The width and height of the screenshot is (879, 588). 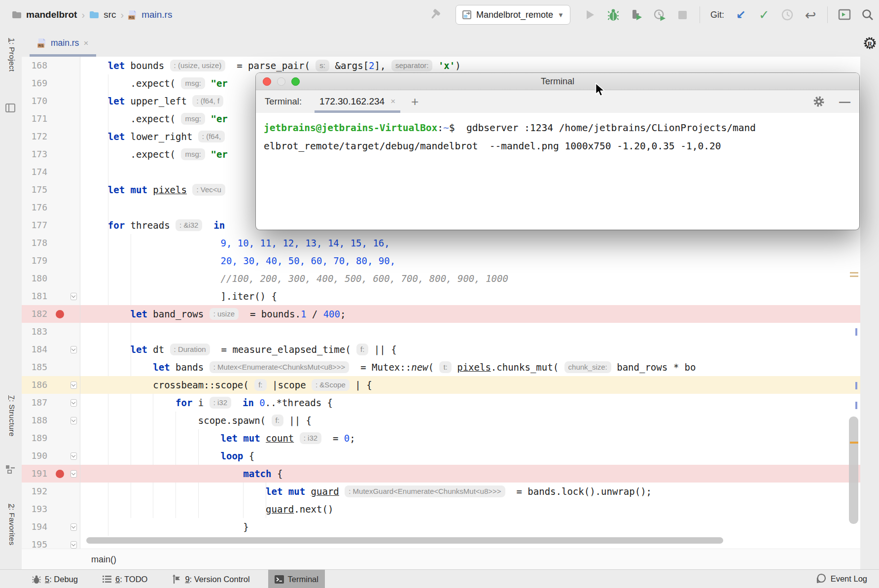 What do you see at coordinates (37, 314) in the screenshot?
I see `gutter-line-number: 182` at bounding box center [37, 314].